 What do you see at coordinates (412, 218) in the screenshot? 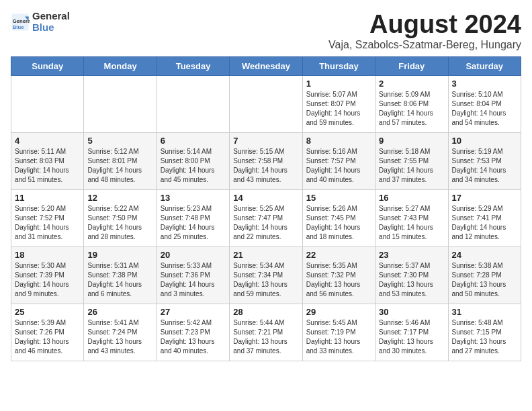
I see `calendar-day-cell: 16Sunrise: 5:27 AM Sunset: 7:43 PM Dayli…` at bounding box center [412, 218].